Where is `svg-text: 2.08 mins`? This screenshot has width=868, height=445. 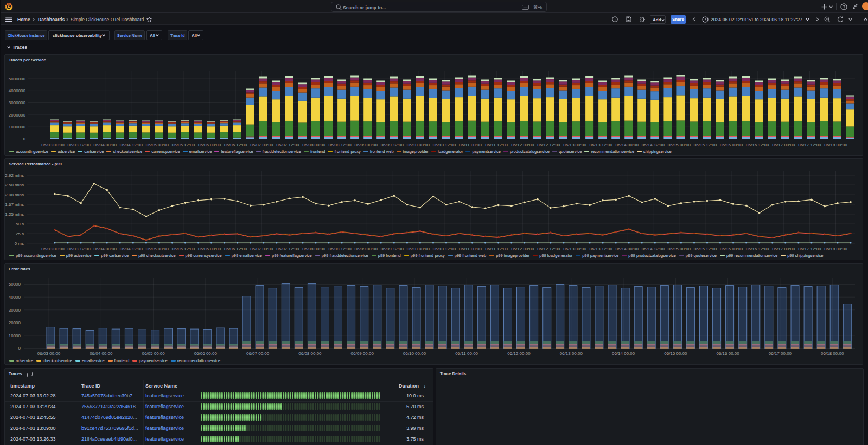 svg-text: 2.08 mins is located at coordinates (14, 195).